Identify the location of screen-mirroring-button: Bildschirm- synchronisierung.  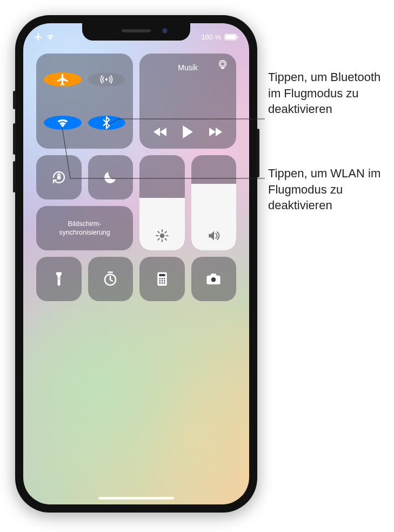
(84, 228).